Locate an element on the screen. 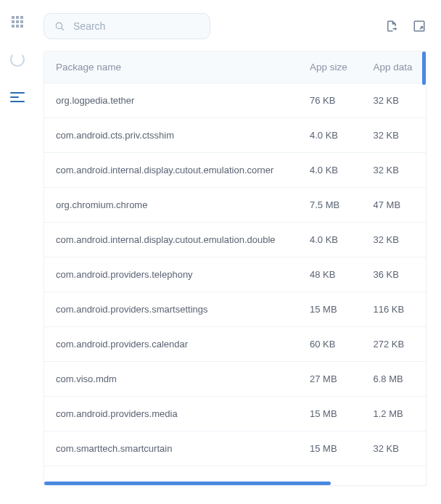  table-row: com.android.providers.smartsettings15 MB… is located at coordinates (235, 310).